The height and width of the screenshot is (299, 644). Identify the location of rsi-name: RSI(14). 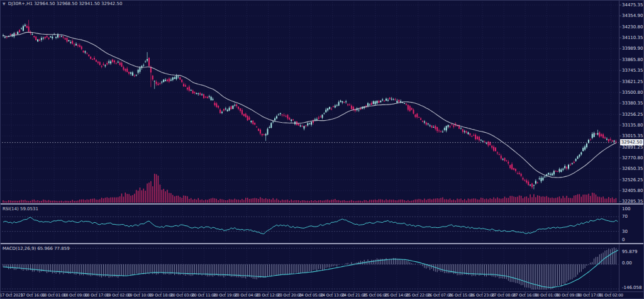
(11, 209).